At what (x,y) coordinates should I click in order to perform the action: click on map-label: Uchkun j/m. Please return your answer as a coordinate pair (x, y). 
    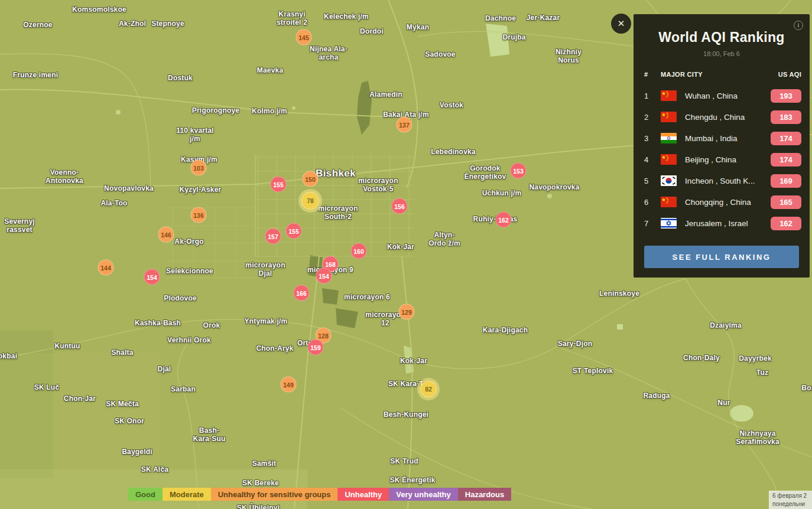
    Looking at the image, I should click on (502, 193).